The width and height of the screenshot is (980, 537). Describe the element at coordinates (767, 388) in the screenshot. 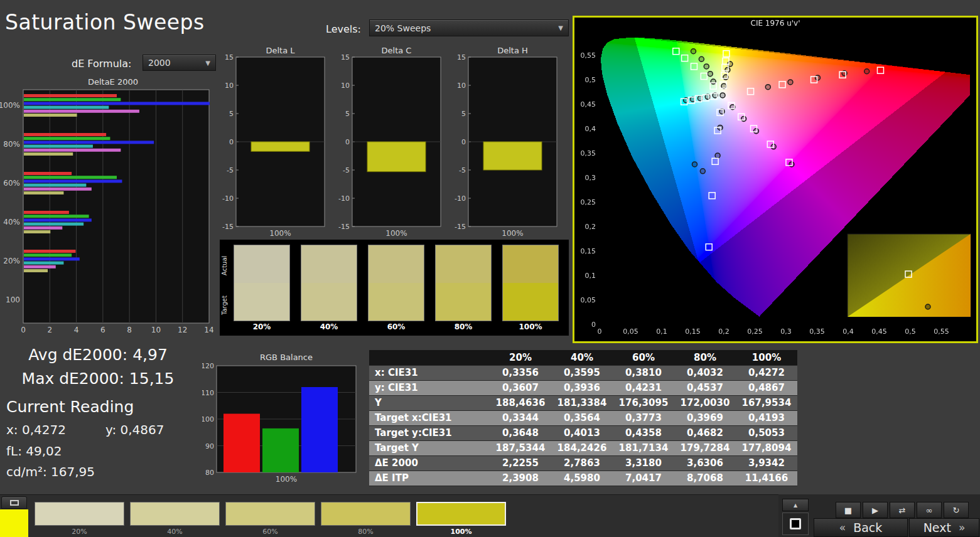

I see `table-cell: 0,4867` at that location.